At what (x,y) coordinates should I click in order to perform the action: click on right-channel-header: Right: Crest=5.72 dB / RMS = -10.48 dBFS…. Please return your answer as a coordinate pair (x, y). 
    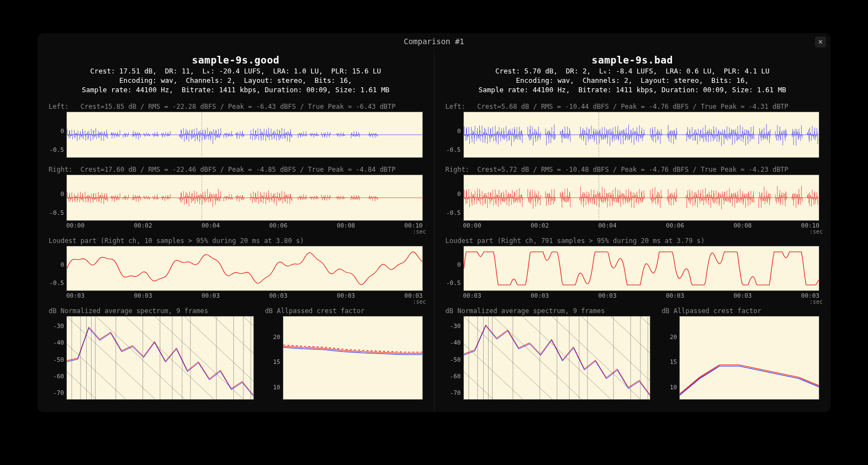
    Looking at the image, I should click on (633, 170).